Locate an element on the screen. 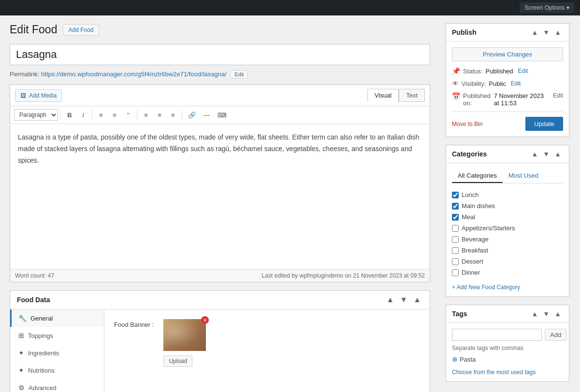 This screenshot has height=392, width=580. cat-checkbox-lunch is located at coordinates (455, 195).